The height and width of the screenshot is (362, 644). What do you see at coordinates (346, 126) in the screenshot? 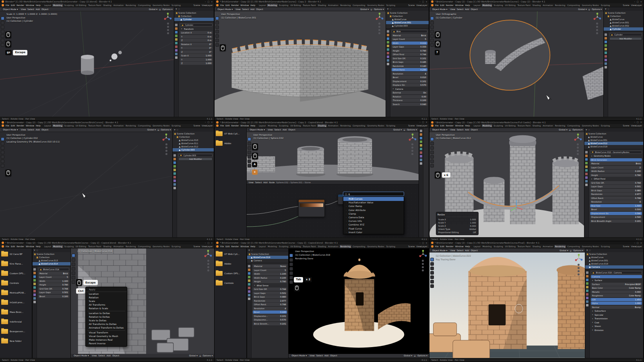
I see `workspace-tab-rendering: Rendering` at bounding box center [346, 126].